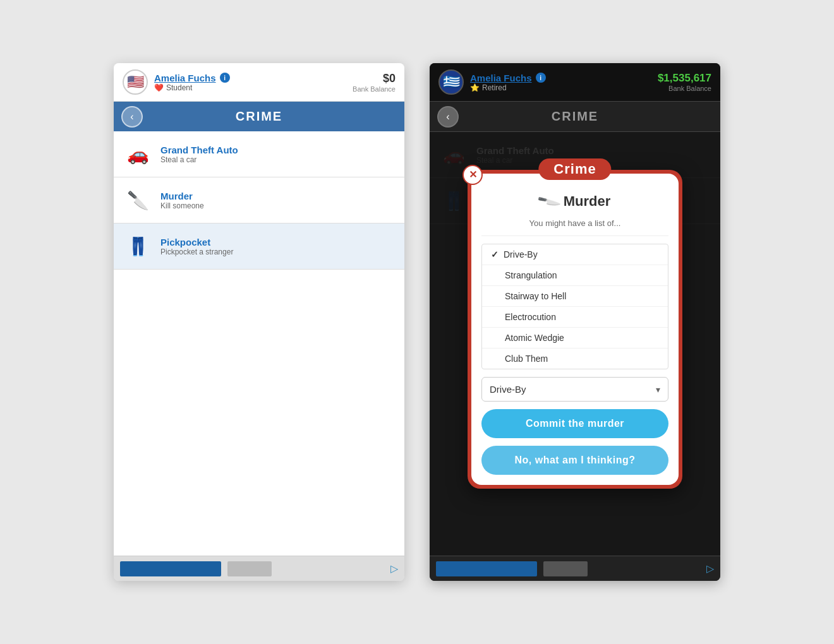 The width and height of the screenshot is (834, 644). What do you see at coordinates (138, 154) in the screenshot?
I see `left-car-icon: 🚗` at bounding box center [138, 154].